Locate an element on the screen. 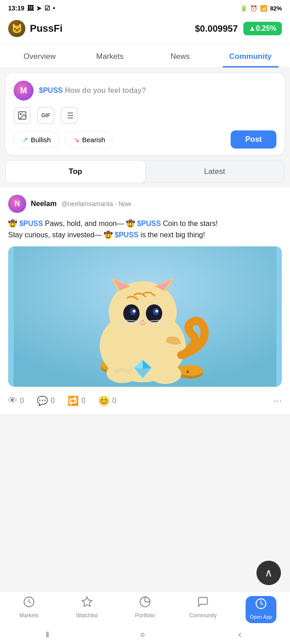 Image resolution: width=290 pixels, height=644 pixels. photo-icon: 🖼 is located at coordinates (30, 8).